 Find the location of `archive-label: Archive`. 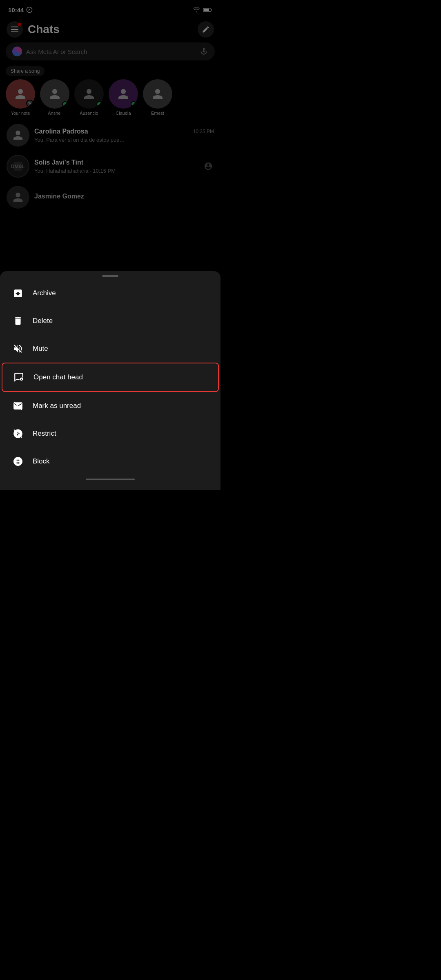

archive-label: Archive is located at coordinates (44, 293).